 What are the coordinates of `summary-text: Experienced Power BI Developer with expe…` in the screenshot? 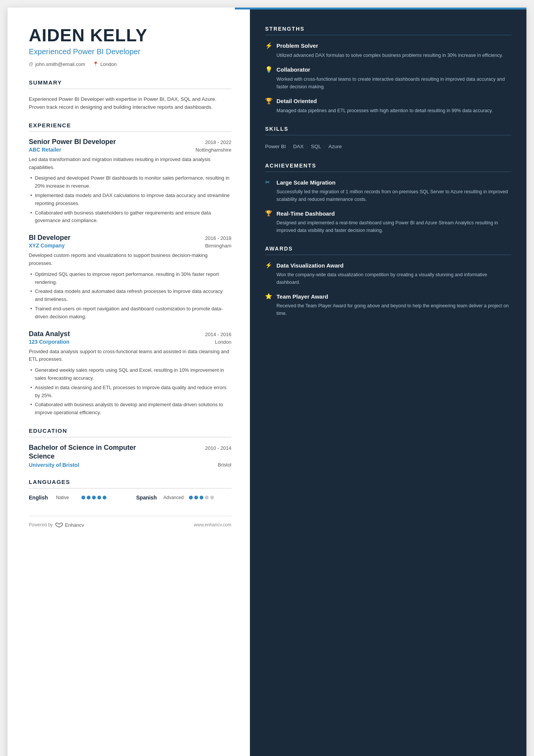 It's located at (130, 103).